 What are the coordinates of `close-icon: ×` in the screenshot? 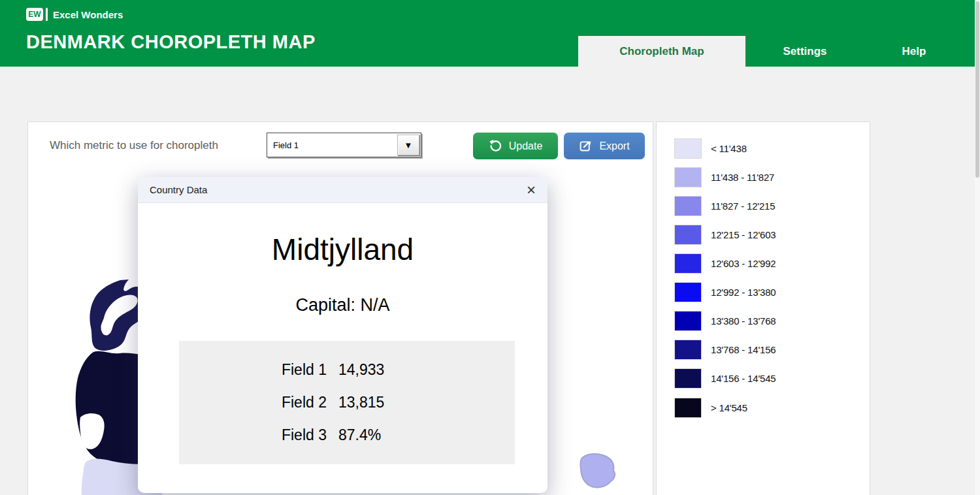 It's located at (531, 190).